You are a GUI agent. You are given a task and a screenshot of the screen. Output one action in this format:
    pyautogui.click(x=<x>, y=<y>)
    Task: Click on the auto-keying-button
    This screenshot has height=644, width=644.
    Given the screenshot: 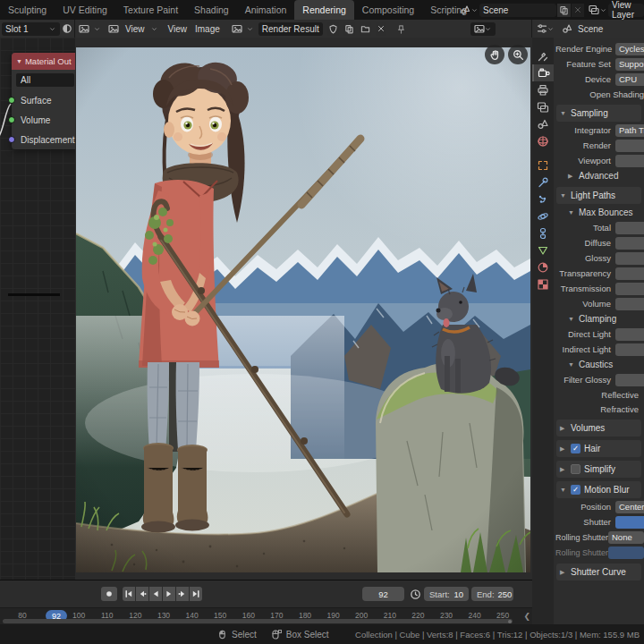 What is the action you would take?
    pyautogui.click(x=109, y=594)
    